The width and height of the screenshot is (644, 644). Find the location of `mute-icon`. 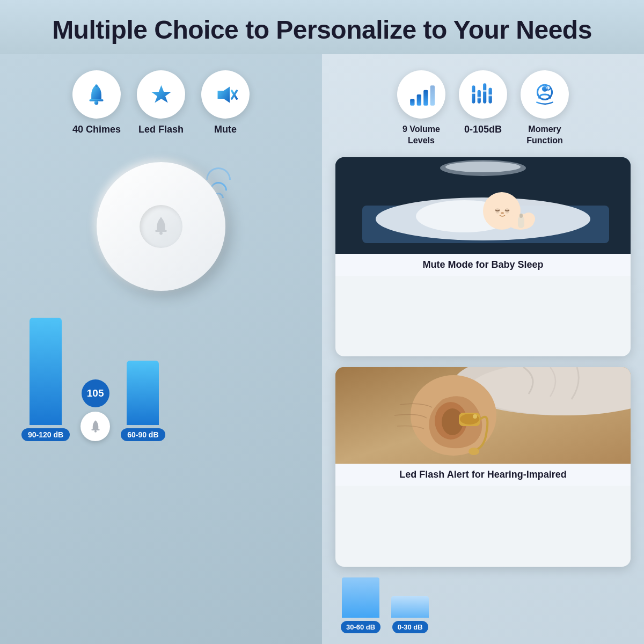

mute-icon is located at coordinates (225, 94).